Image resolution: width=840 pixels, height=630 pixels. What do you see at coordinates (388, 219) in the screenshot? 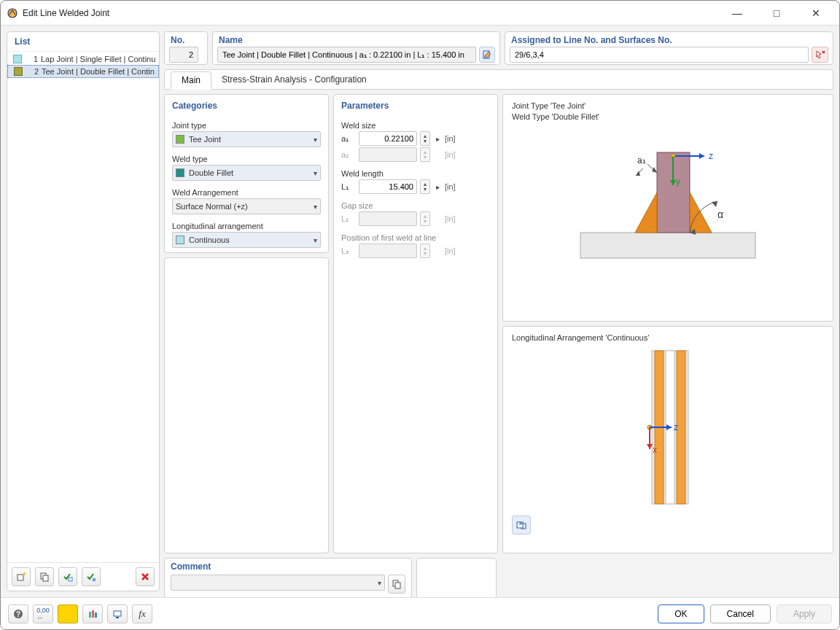
I see `L2-input` at bounding box center [388, 219].